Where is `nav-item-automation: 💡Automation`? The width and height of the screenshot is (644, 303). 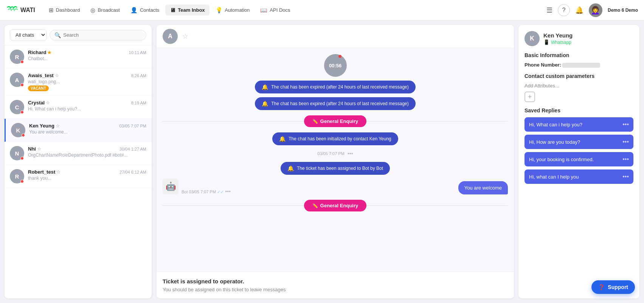 nav-item-automation: 💡Automation is located at coordinates (233, 10).